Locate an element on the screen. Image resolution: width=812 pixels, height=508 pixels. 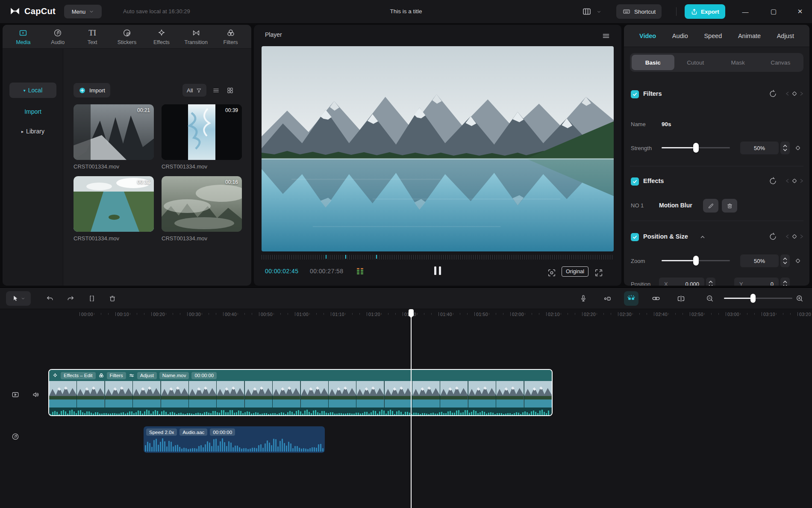
video-clip: Effects – Edit Filters Adjust Name.mov 0… is located at coordinates (300, 393).